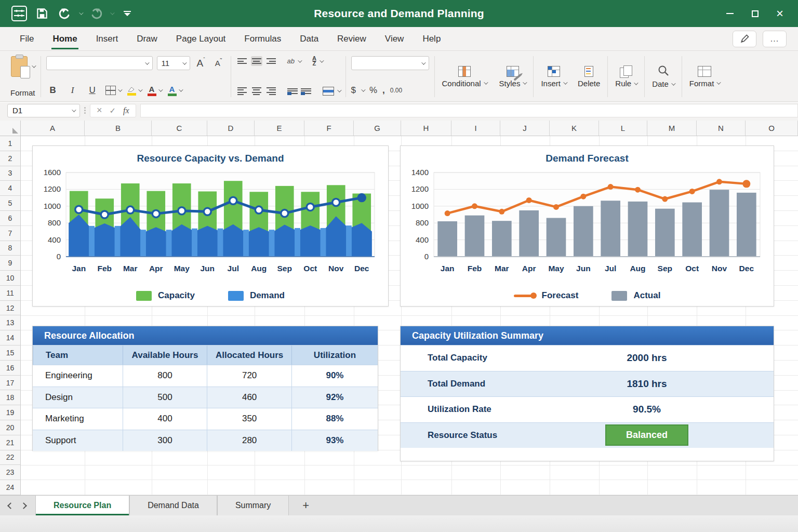 The width and height of the screenshot is (798, 532). I want to click on undo-button, so click(65, 14).